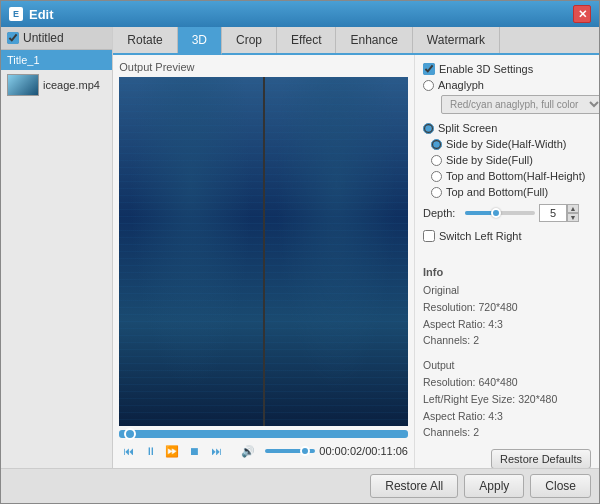 The image size is (600, 504). What do you see at coordinates (507, 160) in the screenshot?
I see `radio-side-full: Side by Side(Full)` at bounding box center [507, 160].